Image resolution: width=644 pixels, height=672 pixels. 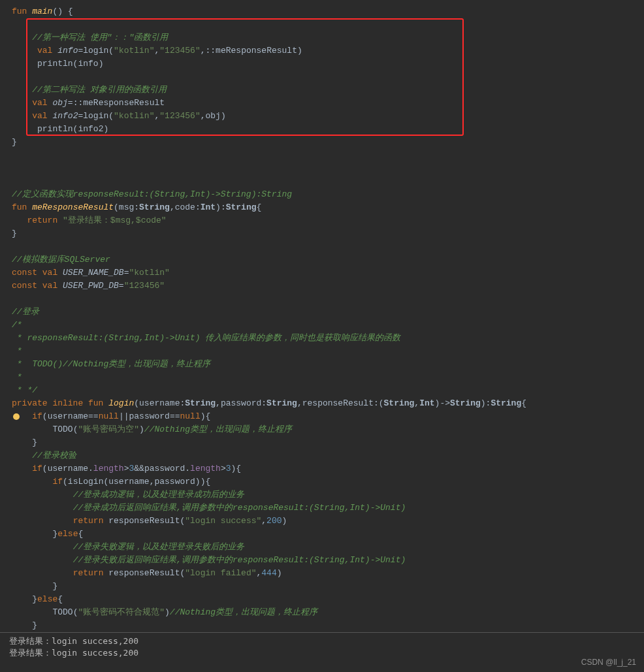 I want to click on comment: //定义函数实现responseResult:(String,Int)->Str…, so click(x=152, y=195).